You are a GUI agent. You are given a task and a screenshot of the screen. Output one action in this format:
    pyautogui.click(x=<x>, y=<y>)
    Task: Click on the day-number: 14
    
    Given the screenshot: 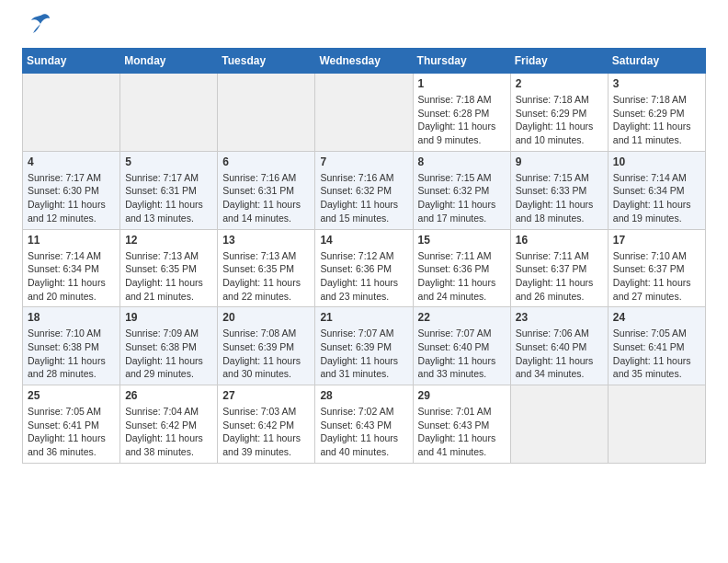 What is the action you would take?
    pyautogui.click(x=364, y=240)
    